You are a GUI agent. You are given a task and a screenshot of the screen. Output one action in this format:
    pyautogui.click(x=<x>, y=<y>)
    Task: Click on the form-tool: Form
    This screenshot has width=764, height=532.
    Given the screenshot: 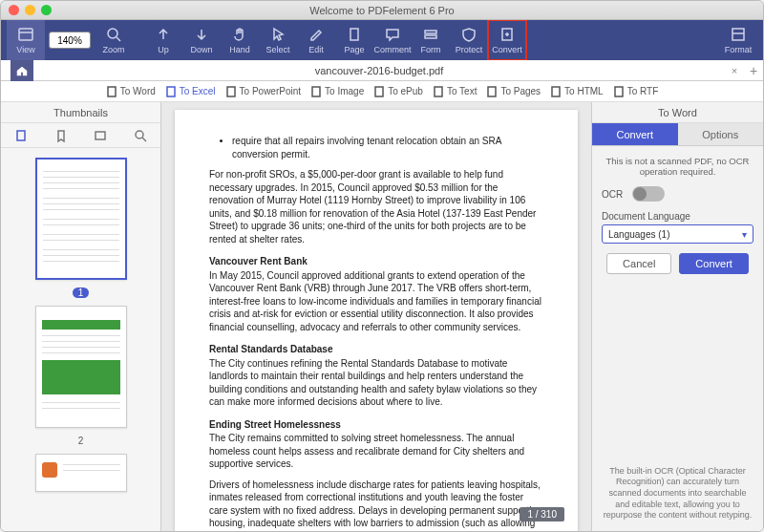 What is the action you would take?
    pyautogui.click(x=431, y=40)
    